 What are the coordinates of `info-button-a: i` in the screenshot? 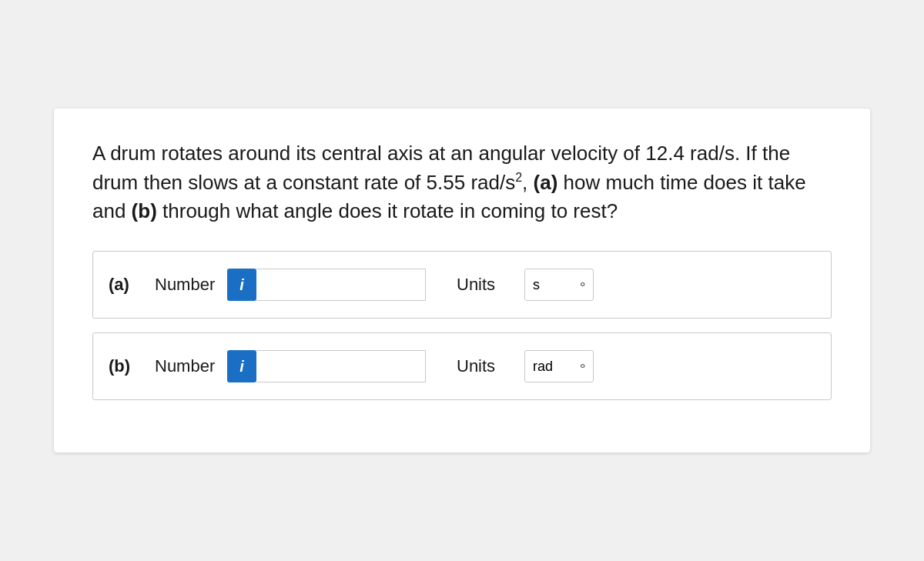 It's located at (242, 285).